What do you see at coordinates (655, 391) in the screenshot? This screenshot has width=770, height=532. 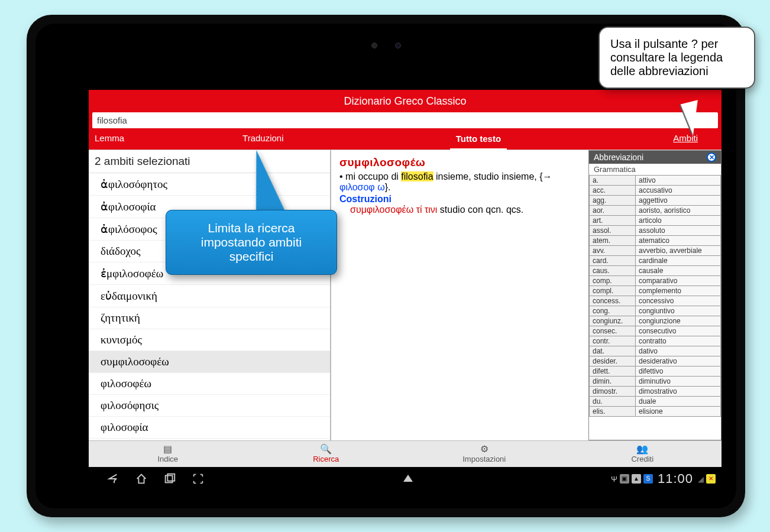 I see `table-row: dimostr.dimostrativo` at bounding box center [655, 391].